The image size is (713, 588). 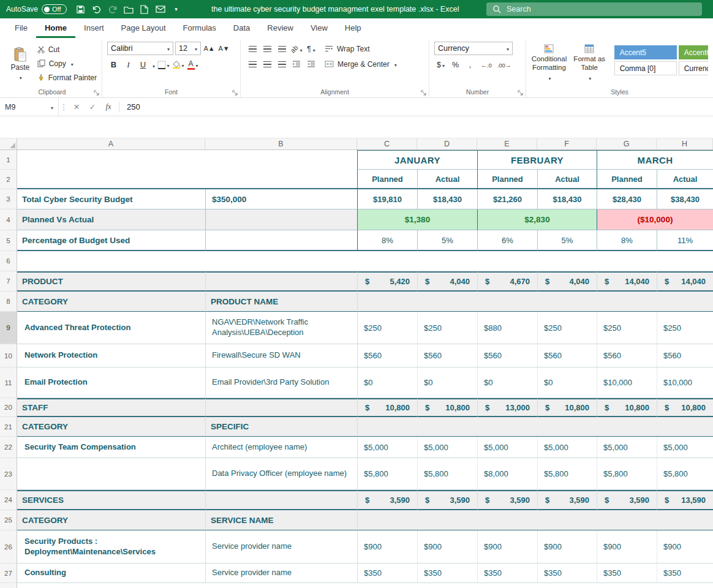 What do you see at coordinates (507, 241) in the screenshot?
I see `cell-E5: 6%` at bounding box center [507, 241].